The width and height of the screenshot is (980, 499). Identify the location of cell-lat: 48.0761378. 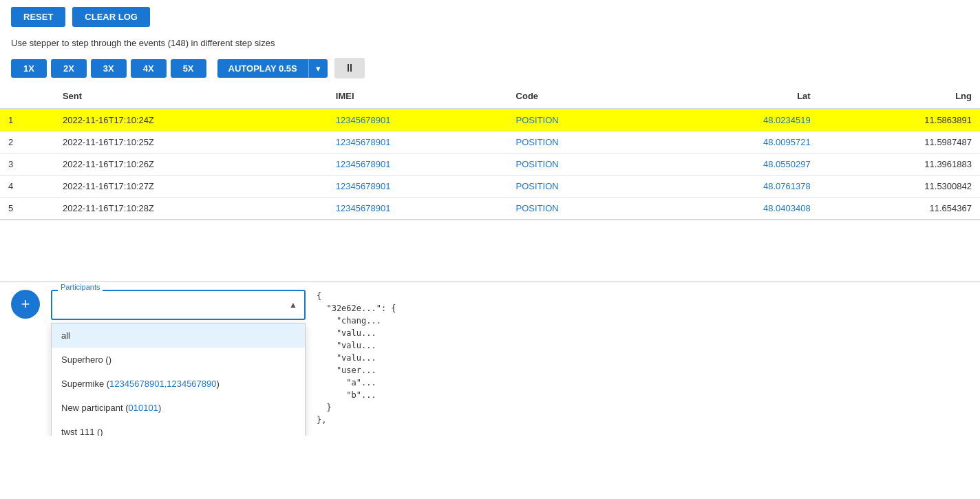
(738, 187).